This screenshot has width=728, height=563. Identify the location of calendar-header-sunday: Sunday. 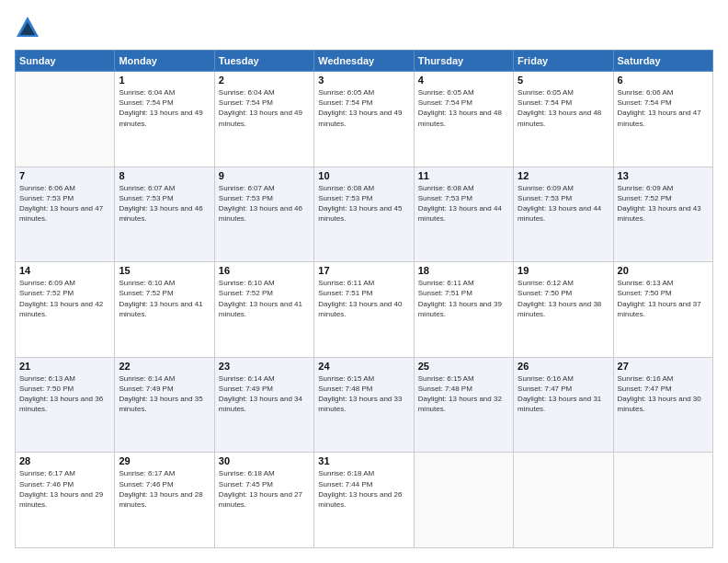
(65, 61).